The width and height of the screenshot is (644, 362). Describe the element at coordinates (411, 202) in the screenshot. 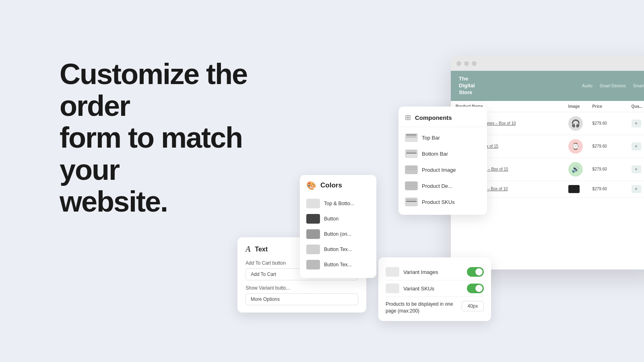

I see `component-thumb-product-skus` at that location.